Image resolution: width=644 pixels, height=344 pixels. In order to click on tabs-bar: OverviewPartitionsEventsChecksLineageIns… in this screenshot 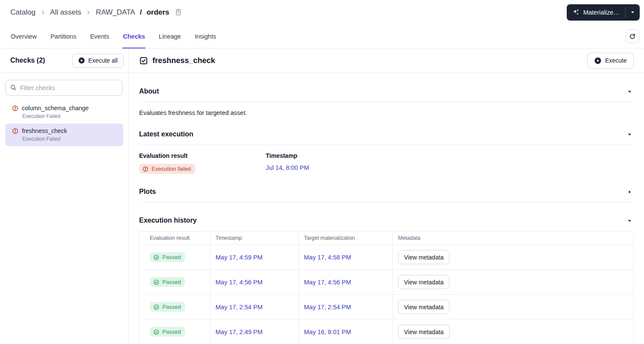, I will do `click(322, 36)`.